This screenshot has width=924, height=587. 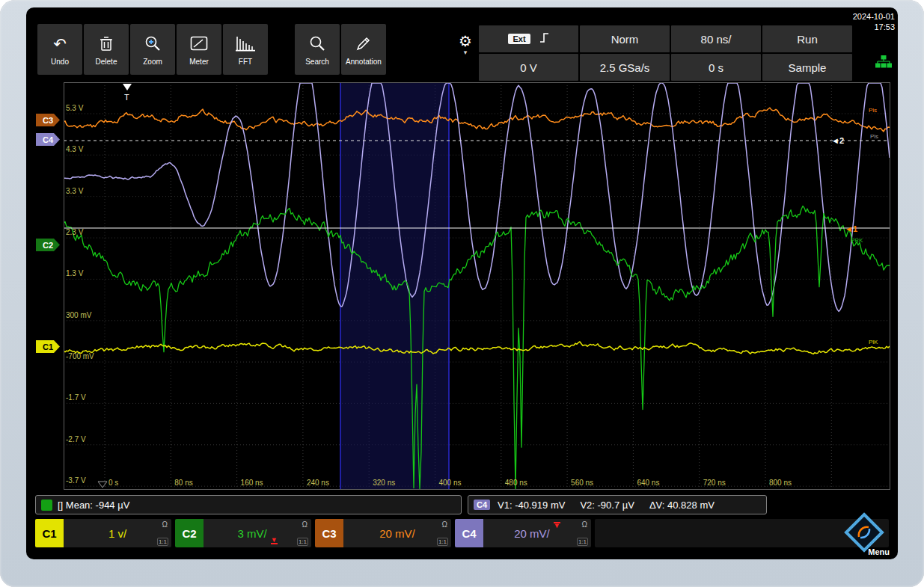 What do you see at coordinates (127, 97) in the screenshot?
I see `trigger-label: T` at bounding box center [127, 97].